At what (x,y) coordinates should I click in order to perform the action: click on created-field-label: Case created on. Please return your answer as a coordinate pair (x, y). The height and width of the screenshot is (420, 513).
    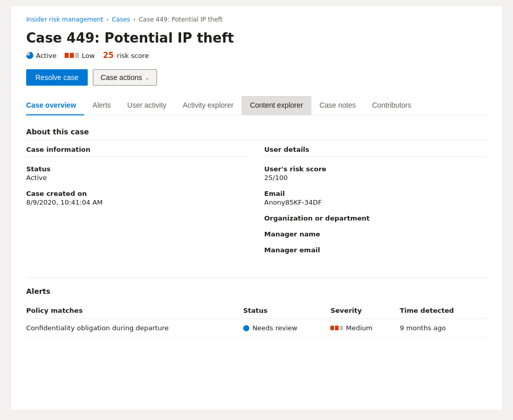
    Looking at the image, I should click on (137, 194).